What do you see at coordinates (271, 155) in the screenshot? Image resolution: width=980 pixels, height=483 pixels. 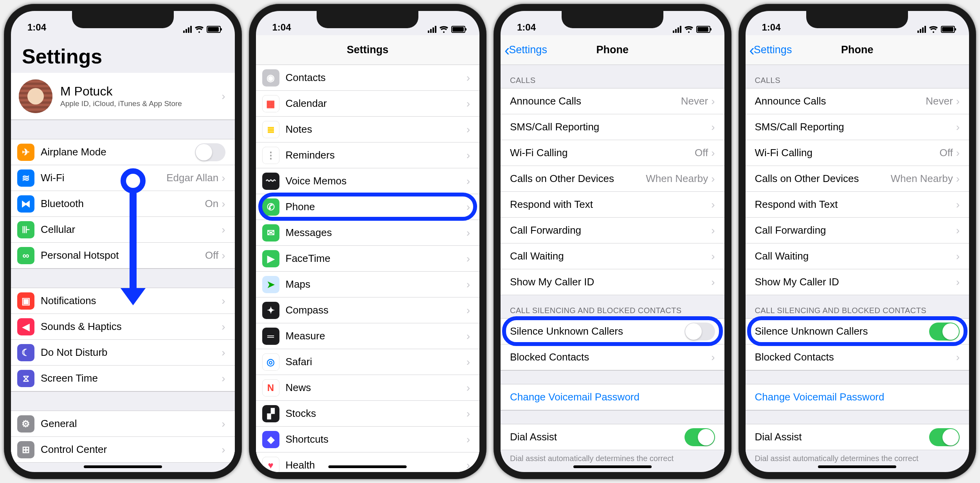 I see `reminders-icon: ⋮` at bounding box center [271, 155].